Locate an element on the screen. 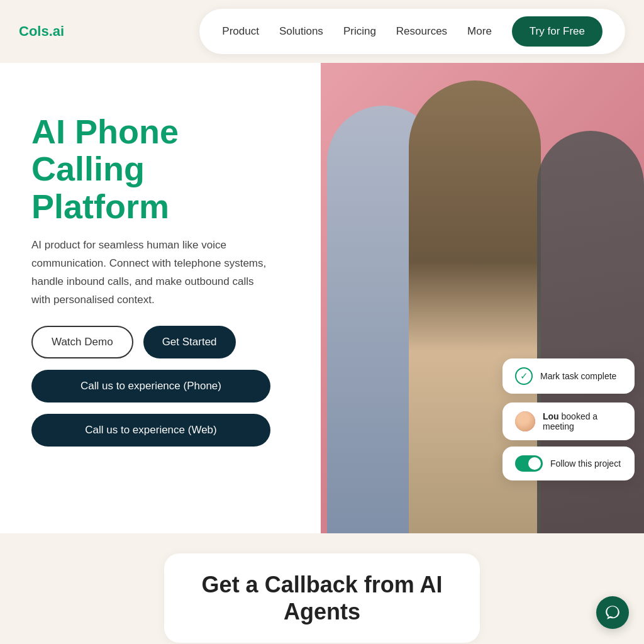 The height and width of the screenshot is (644, 644). follow-toggle is located at coordinates (529, 464).